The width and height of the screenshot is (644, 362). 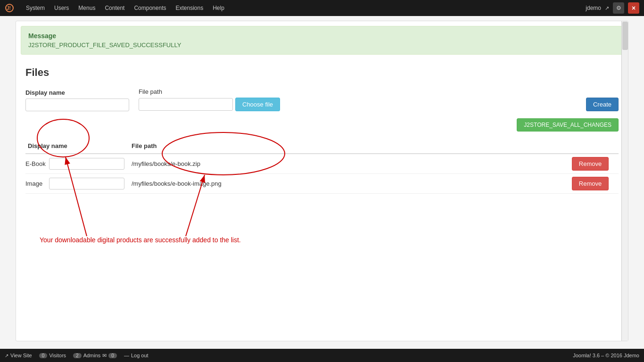 I want to click on create-button: Create, so click(x=603, y=105).